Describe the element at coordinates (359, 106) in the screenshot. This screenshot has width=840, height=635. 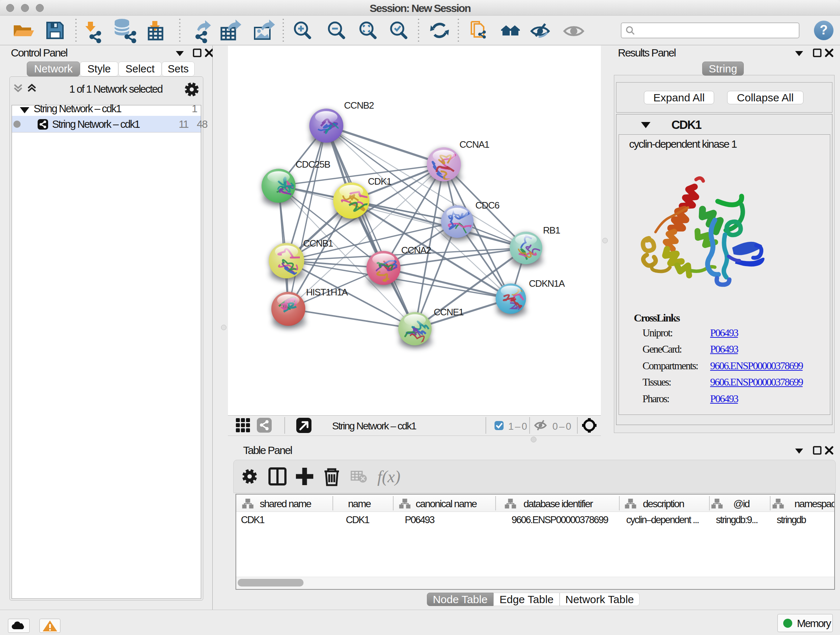
I see `svg-text: CCNB2` at that location.